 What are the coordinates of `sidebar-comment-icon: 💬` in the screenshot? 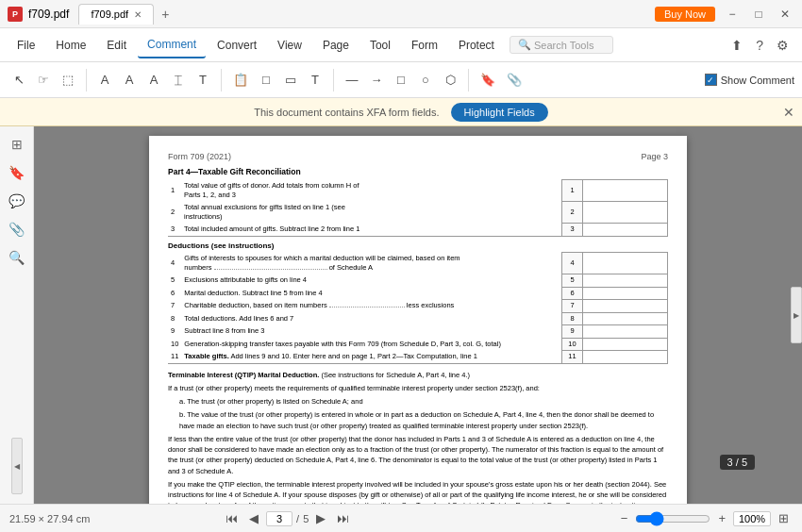 It's located at (17, 201).